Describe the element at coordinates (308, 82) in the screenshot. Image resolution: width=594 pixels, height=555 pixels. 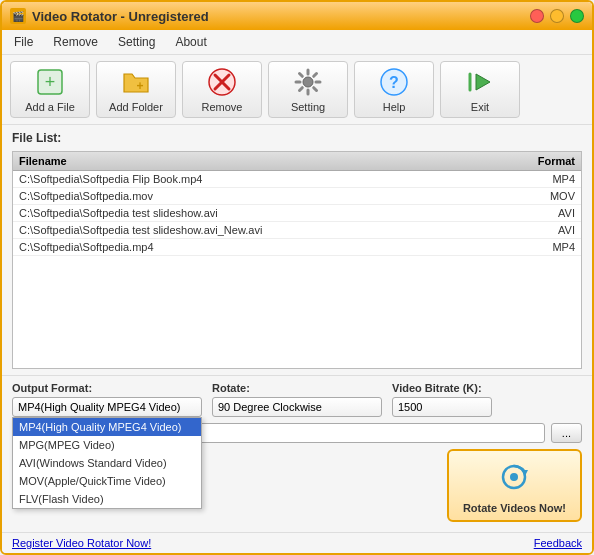
I see `setting-icon` at that location.